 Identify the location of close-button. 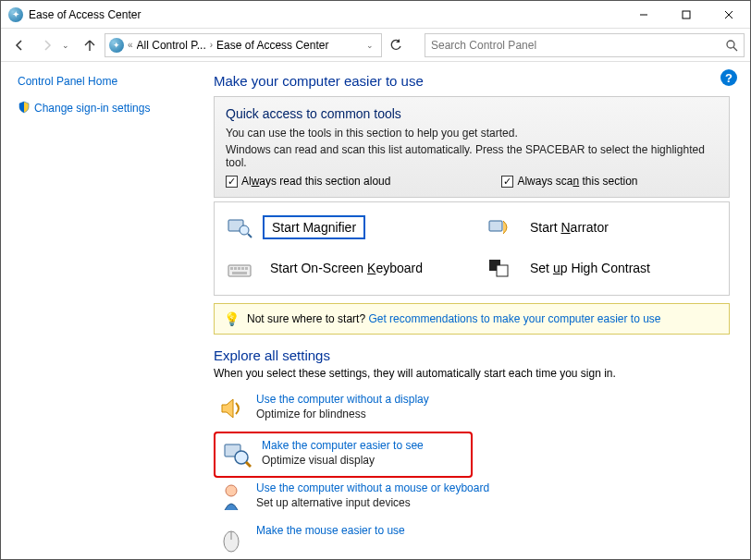
(729, 15).